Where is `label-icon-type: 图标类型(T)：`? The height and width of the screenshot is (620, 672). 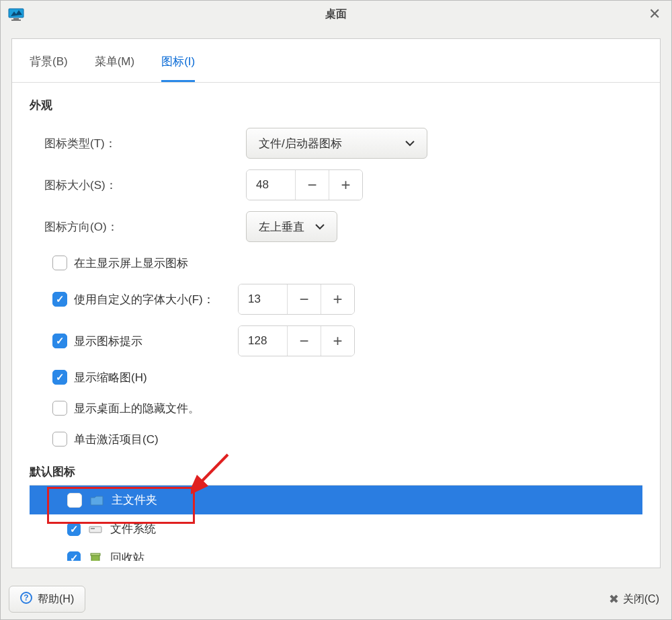
label-icon-type: 图标类型(T)： is located at coordinates (145, 144).